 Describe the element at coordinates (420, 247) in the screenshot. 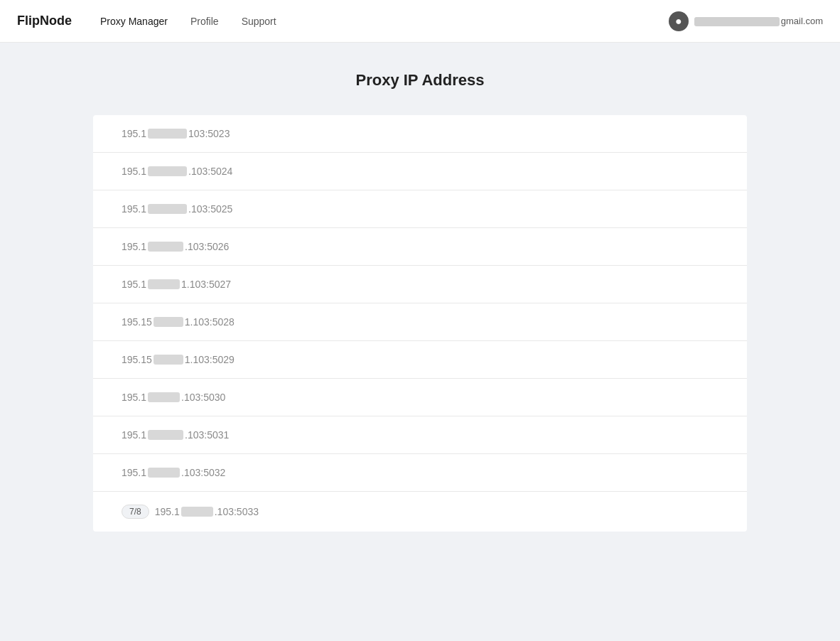

I see `ip-list-item: 195.1.103:5026` at that location.